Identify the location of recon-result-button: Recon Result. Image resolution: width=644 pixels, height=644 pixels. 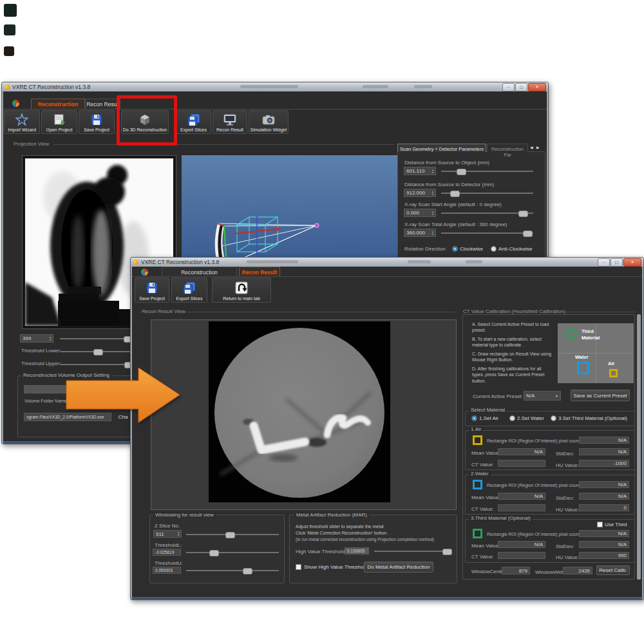
(230, 122).